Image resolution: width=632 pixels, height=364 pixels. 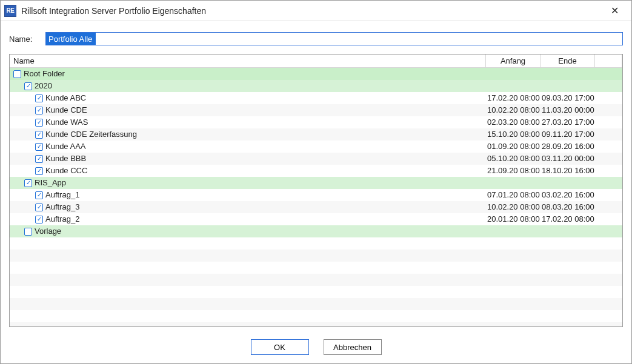 What do you see at coordinates (65, 159) in the screenshot?
I see `row-label: Kunde BBB` at bounding box center [65, 159].